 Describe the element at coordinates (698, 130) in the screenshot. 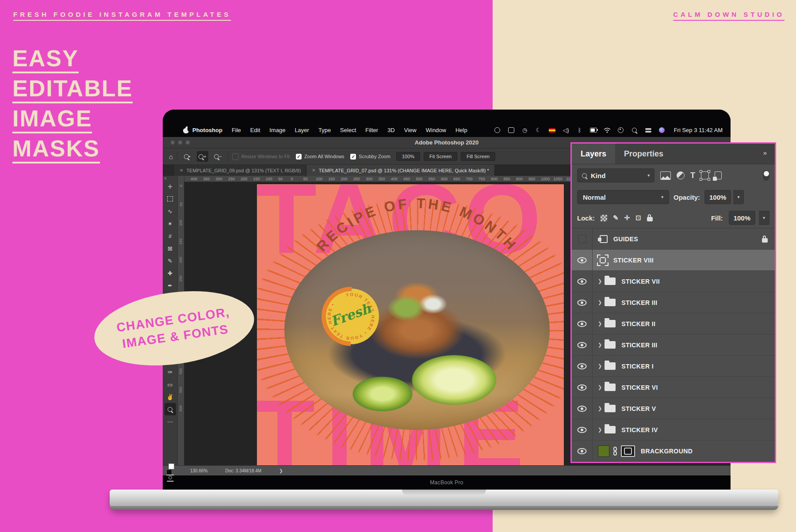

I see `menu-clock: Fri Sep 3 11:42 AM` at that location.